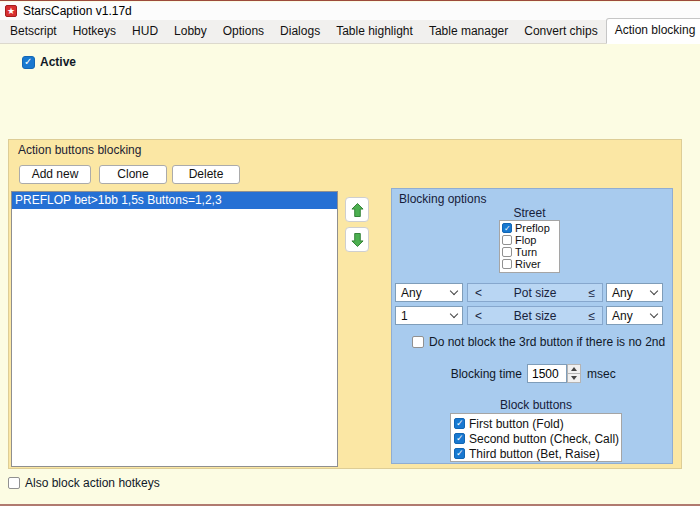  What do you see at coordinates (535, 316) in the screenshot?
I see `bet-size-range-label: < Bet size ≤` at bounding box center [535, 316].